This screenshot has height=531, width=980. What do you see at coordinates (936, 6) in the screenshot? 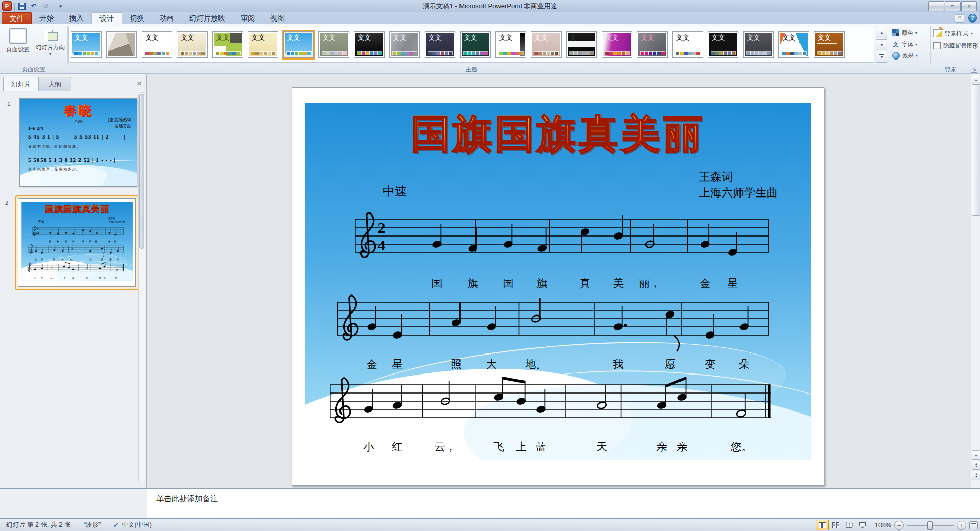
I see `minimize-button: —` at bounding box center [936, 6].